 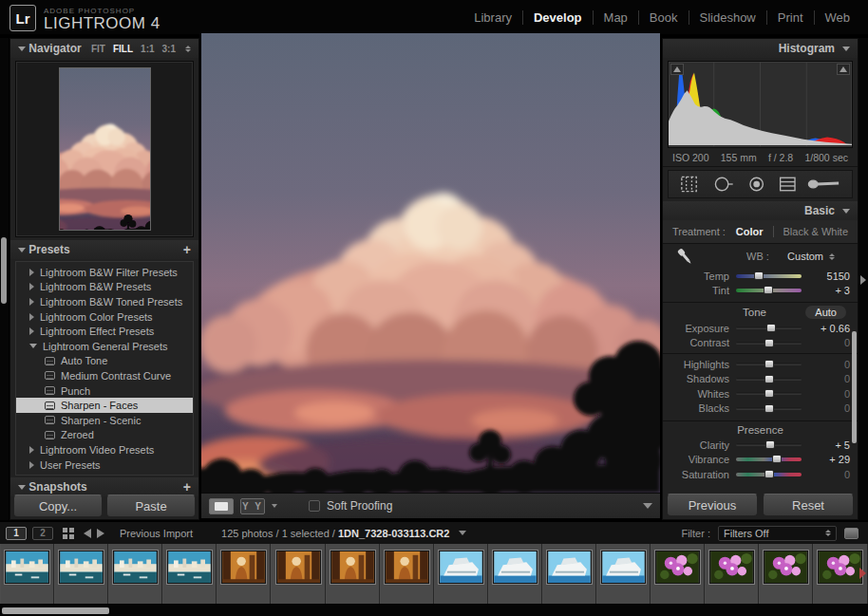 What do you see at coordinates (843, 69) in the screenshot?
I see `highlight-clipping-indicator` at bounding box center [843, 69].